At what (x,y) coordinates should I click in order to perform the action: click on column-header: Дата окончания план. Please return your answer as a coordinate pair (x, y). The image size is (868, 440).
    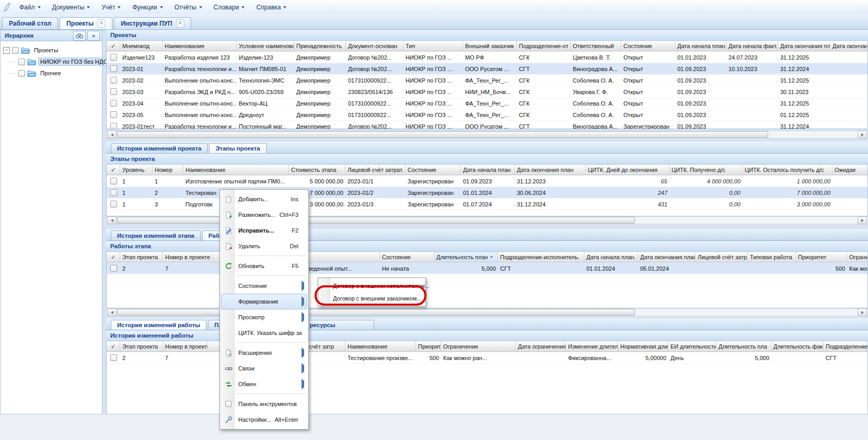
    Looking at the image, I should click on (550, 170).